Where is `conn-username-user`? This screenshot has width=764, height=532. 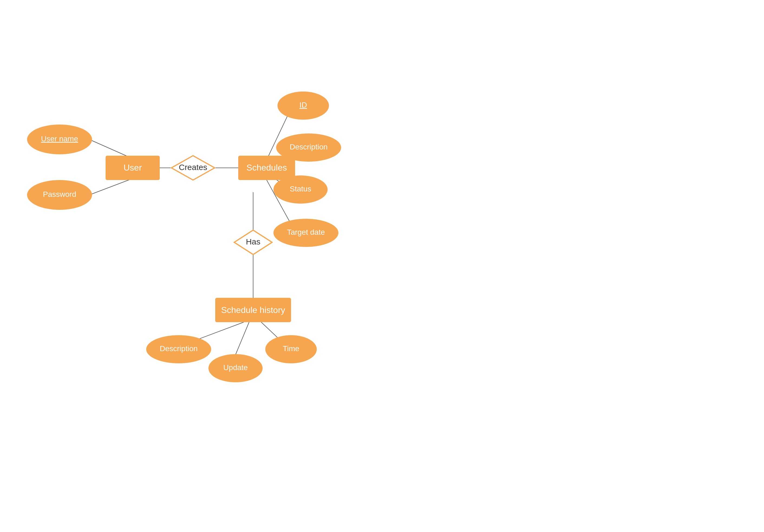 conn-username-user is located at coordinates (110, 149).